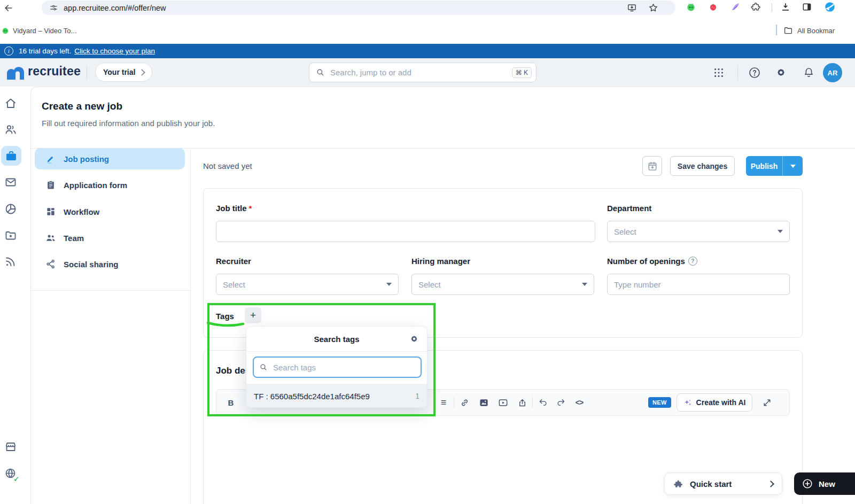  What do you see at coordinates (55, 72) in the screenshot?
I see `brand-wordmark: recruitee` at bounding box center [55, 72].